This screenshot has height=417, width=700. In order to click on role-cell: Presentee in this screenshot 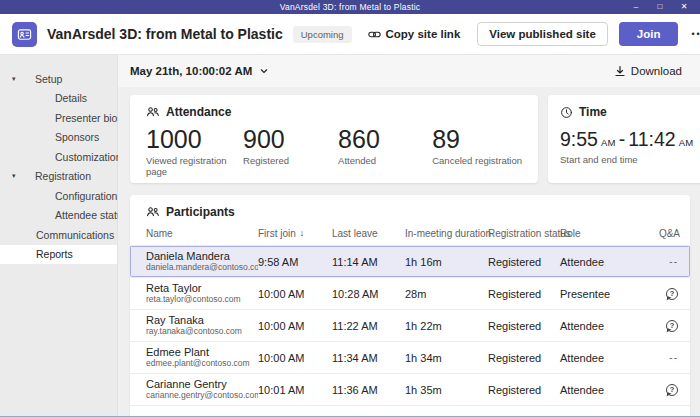, I will do `click(598, 294)`.